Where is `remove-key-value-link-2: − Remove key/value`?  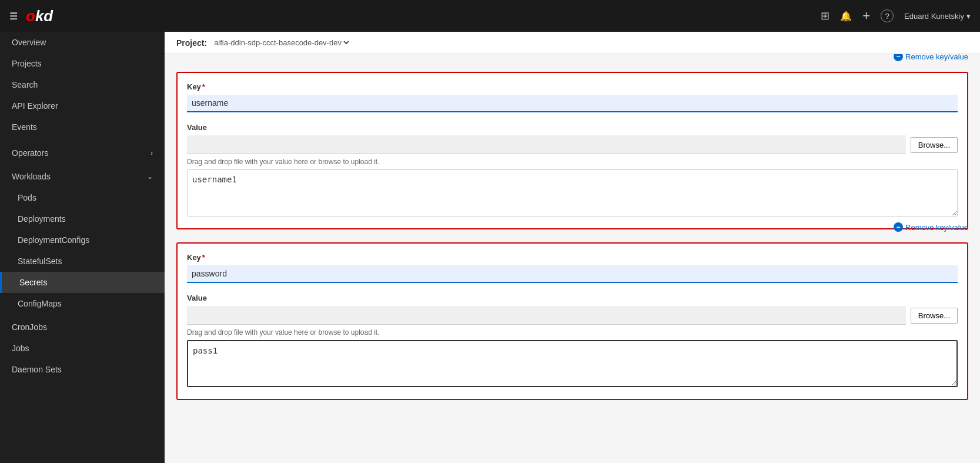
remove-key-value-link-2: − Remove key/value is located at coordinates (931, 227).